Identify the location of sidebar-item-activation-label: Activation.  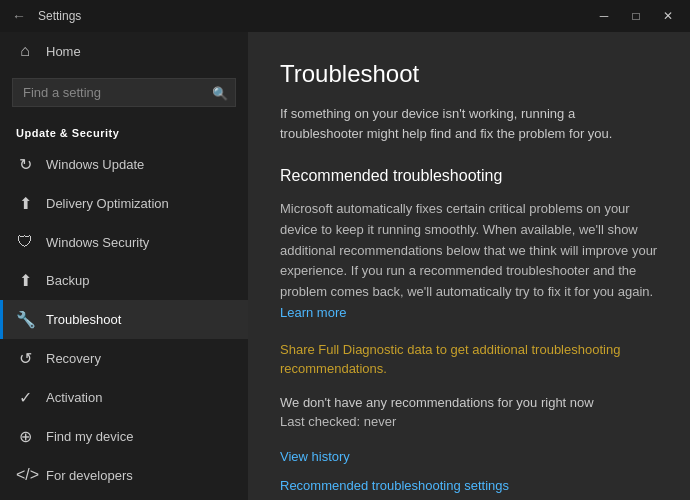
(74, 398).